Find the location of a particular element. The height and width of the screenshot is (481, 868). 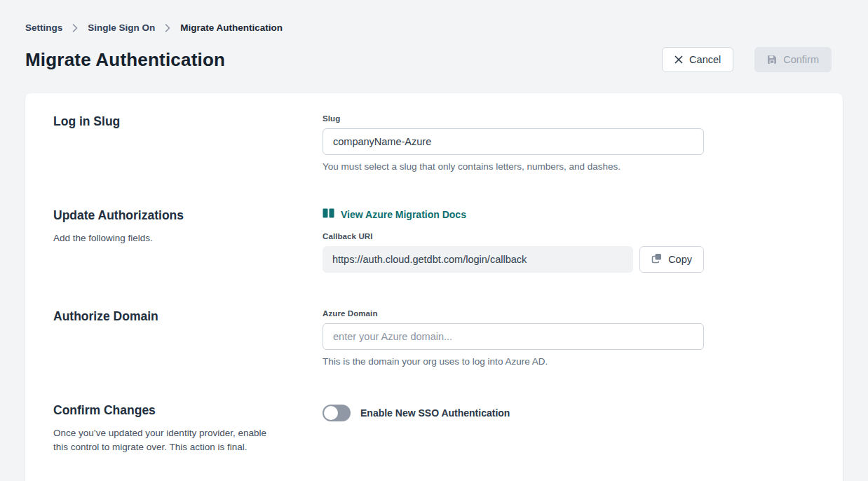

header-actions: Cancel Confirm is located at coordinates (747, 60).